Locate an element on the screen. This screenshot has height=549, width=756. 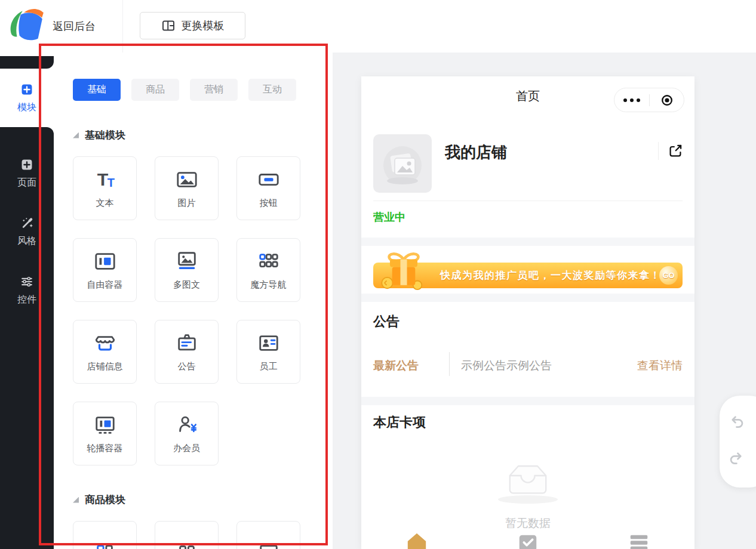
phone-tabbar is located at coordinates (528, 540).